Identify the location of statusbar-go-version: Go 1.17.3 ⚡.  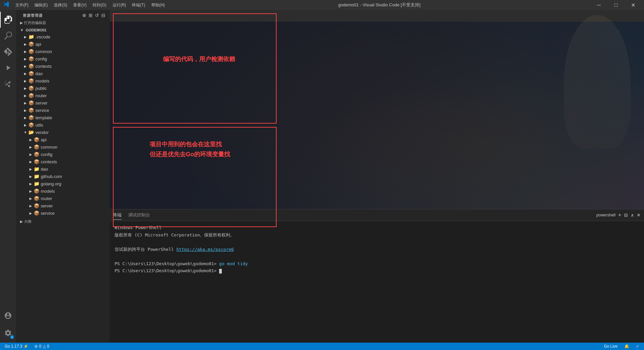
(17, 346).